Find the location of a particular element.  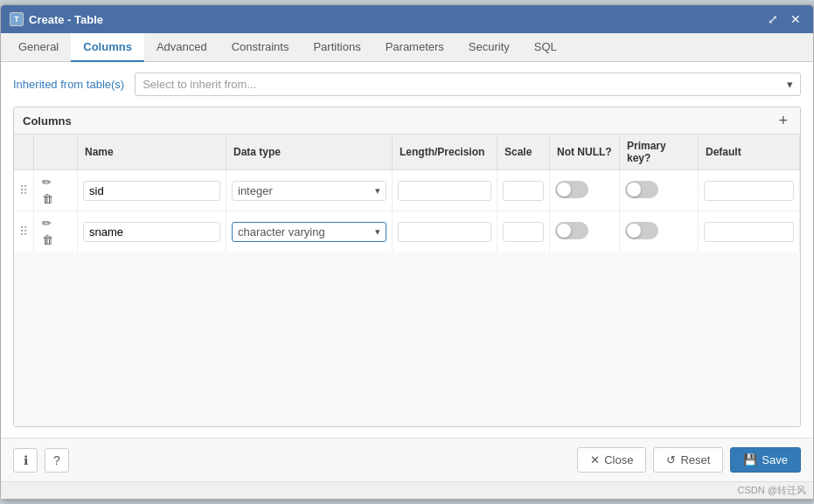

columns-section-title: Columns is located at coordinates (47, 121).